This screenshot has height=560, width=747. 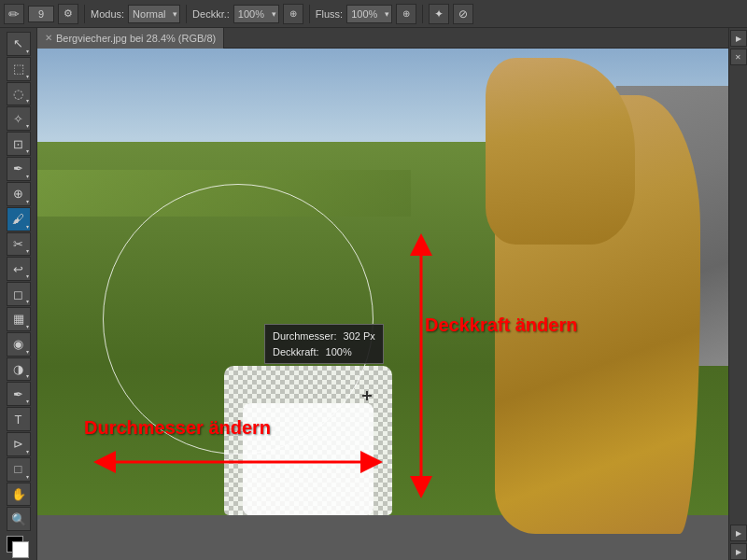 I want to click on history-brush-tool: ↩▾, so click(x=19, y=269).